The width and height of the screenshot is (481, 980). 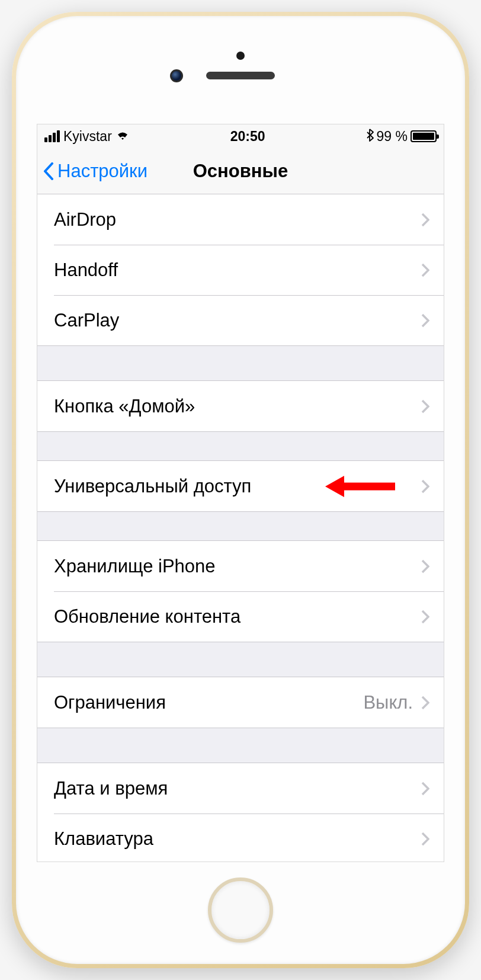 I want to click on cell-label: Хранилище iPhone, so click(x=238, y=566).